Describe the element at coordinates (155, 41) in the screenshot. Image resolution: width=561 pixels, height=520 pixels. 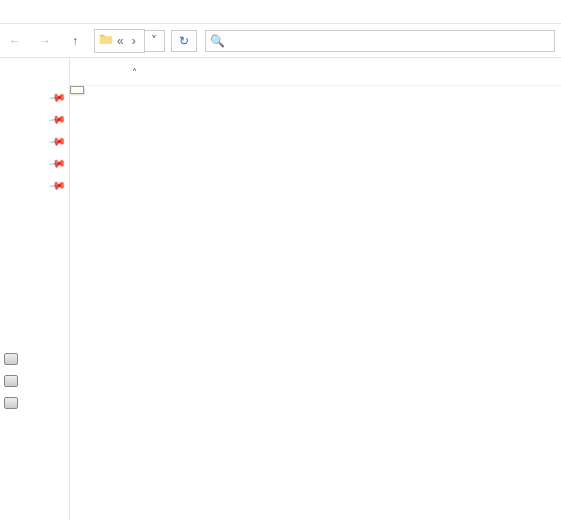
I see `address-dropdown: ˅` at that location.